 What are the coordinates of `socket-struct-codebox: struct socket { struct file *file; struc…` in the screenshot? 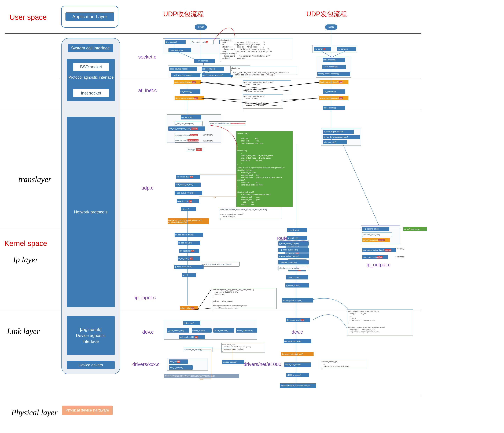 It's located at (265, 169).